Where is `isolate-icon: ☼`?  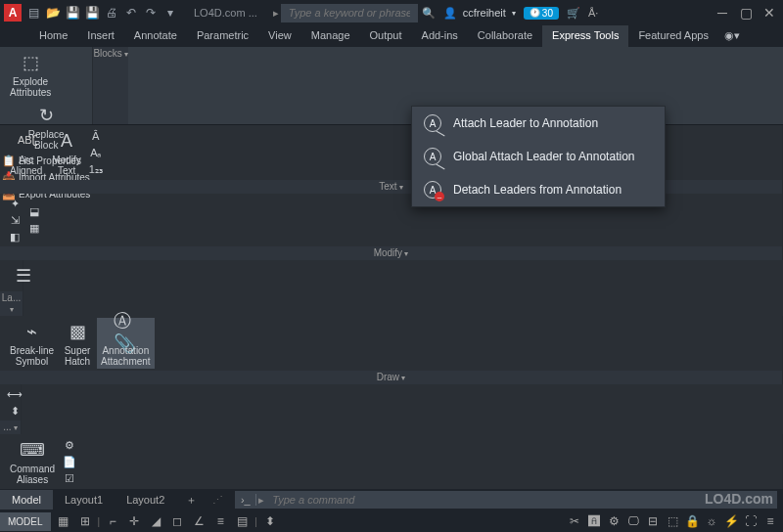
isolate-icon: ☼ is located at coordinates (712, 521).